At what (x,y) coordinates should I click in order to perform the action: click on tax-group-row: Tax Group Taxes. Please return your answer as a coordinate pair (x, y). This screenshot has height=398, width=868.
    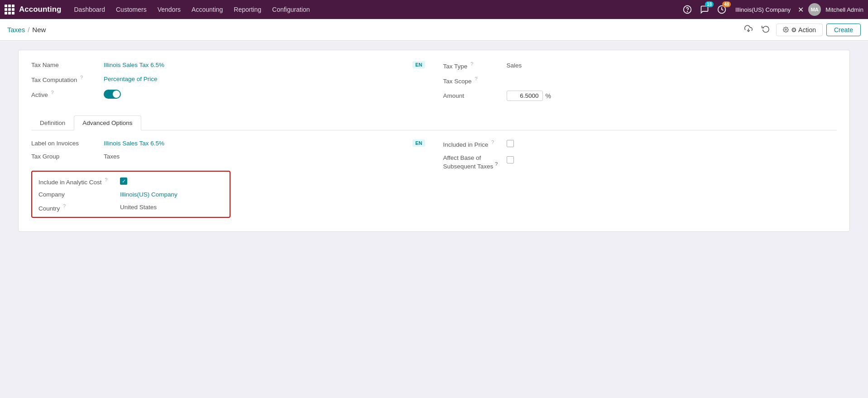
    Looking at the image, I should click on (228, 157).